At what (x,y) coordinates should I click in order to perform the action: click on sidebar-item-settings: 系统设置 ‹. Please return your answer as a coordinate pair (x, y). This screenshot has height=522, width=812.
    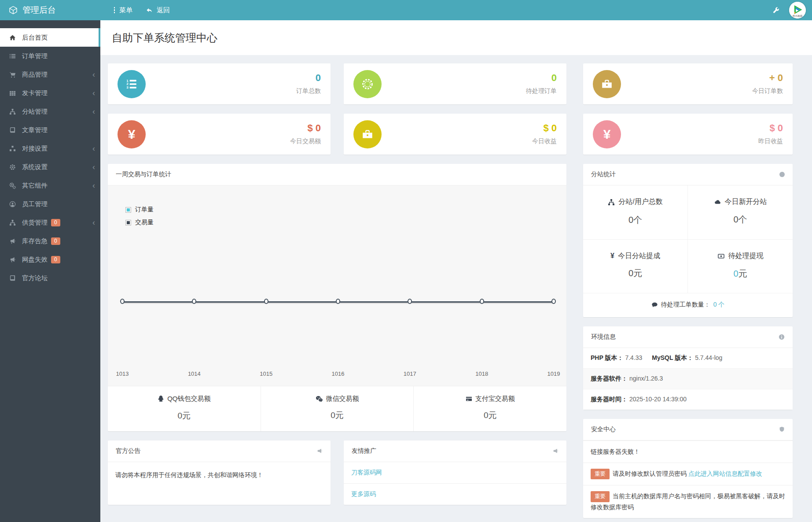
    Looking at the image, I should click on (50, 167).